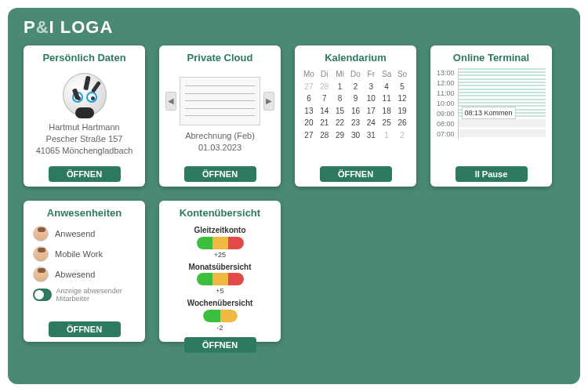  I want to click on account-value: +5, so click(220, 291).